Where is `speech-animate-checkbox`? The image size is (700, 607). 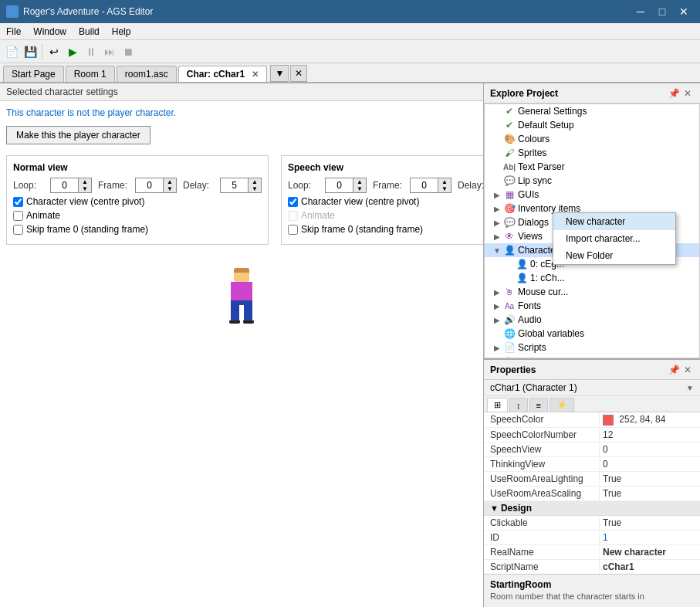
speech-animate-checkbox is located at coordinates (293, 216).